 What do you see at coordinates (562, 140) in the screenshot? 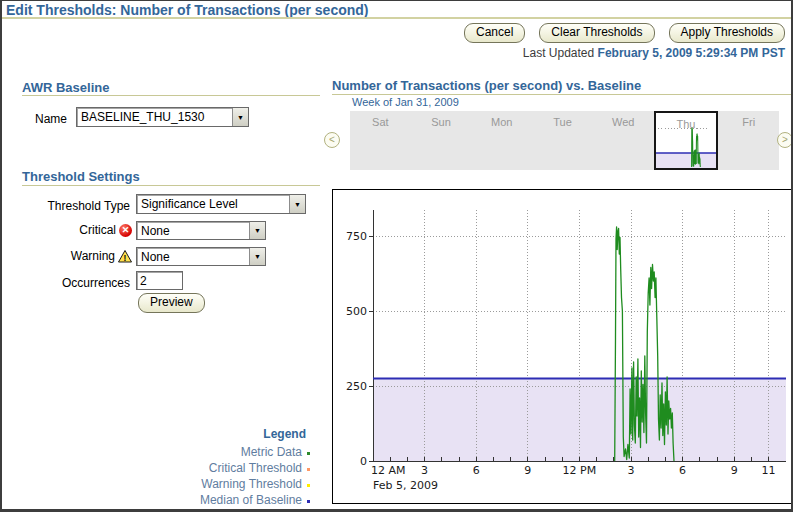
I see `day-cell-tue: Tue` at bounding box center [562, 140].